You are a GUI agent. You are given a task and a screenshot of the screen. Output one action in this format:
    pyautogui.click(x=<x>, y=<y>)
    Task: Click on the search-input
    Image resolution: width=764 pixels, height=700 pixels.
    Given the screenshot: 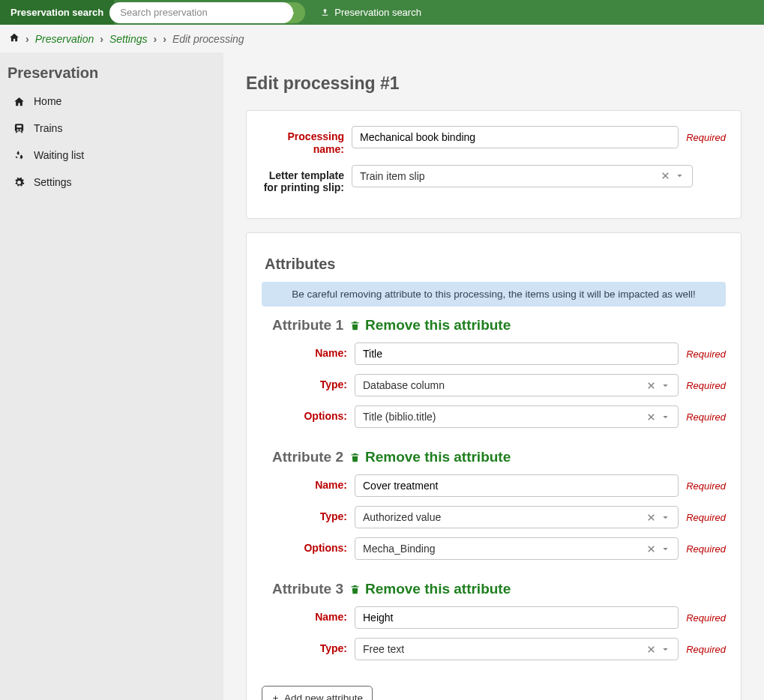 What is the action you would take?
    pyautogui.click(x=204, y=12)
    